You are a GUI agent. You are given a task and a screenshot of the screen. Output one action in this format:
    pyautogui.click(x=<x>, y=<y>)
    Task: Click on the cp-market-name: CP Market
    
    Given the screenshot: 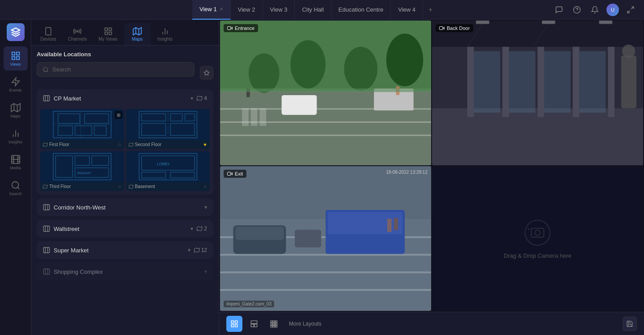 What is the action you would take?
    pyautogui.click(x=120, y=98)
    